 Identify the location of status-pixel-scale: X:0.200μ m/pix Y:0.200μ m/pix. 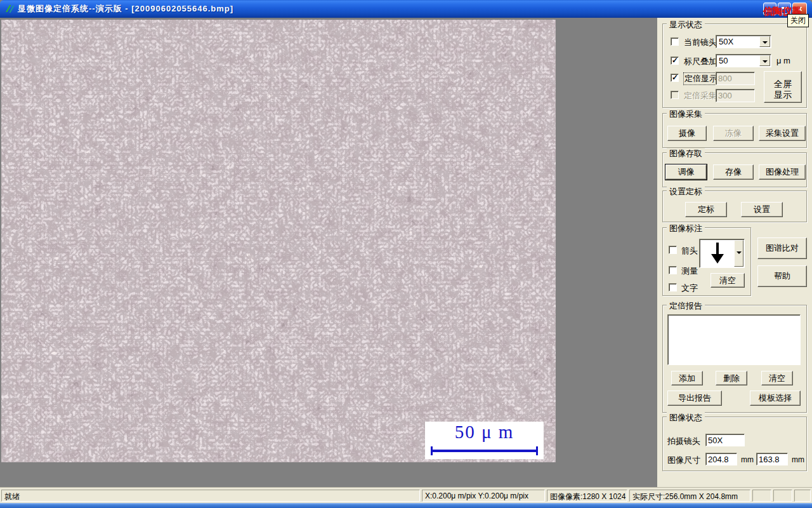
(483, 495).